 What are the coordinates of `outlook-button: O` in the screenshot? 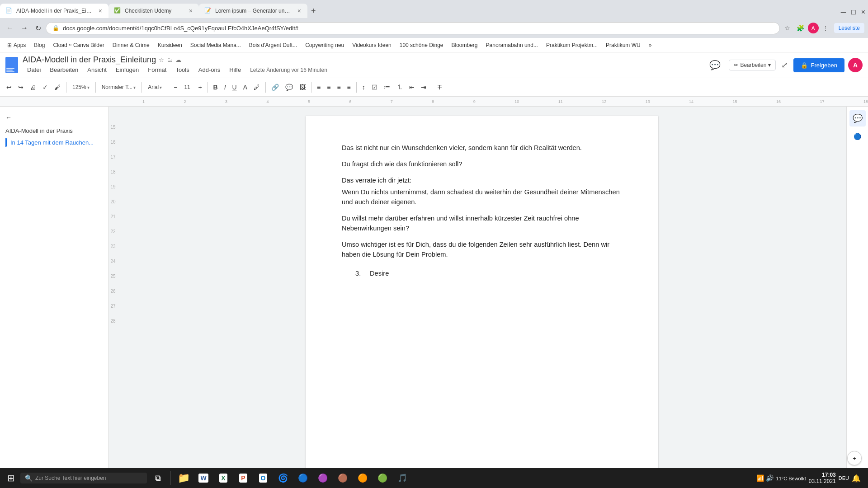 It's located at (263, 478).